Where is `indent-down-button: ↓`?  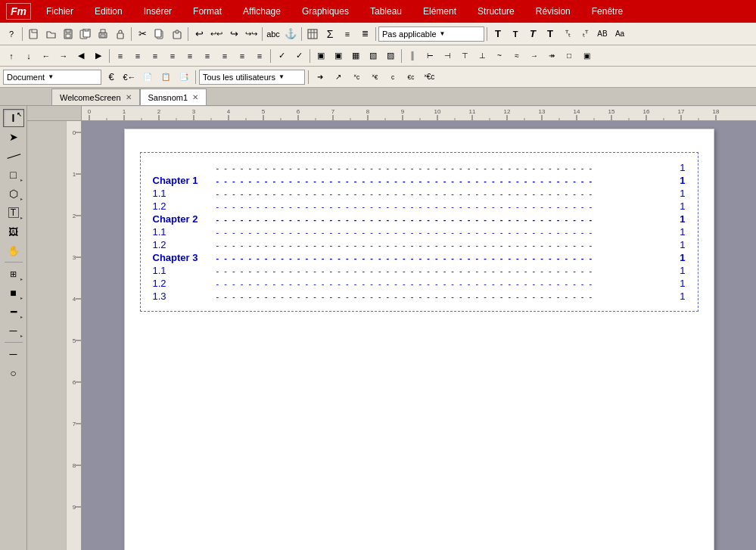
indent-down-button: ↓ is located at coordinates (29, 56).